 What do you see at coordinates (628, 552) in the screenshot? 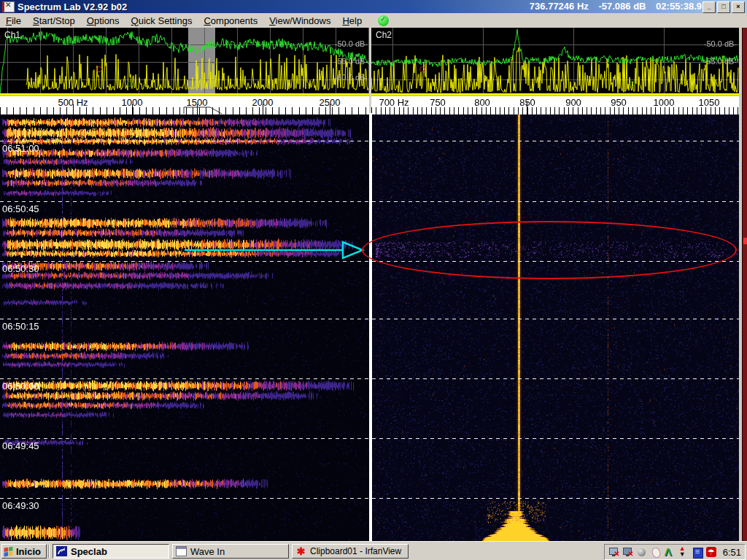
I see `messenger-disconnected-icon: ✕` at bounding box center [628, 552].